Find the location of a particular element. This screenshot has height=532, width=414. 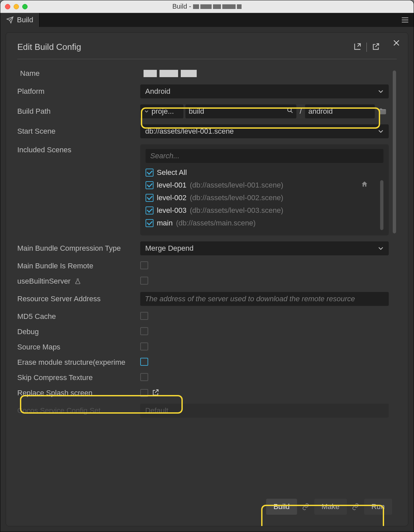

label-replace-splash: Replace Splash screen is located at coordinates (79, 393).